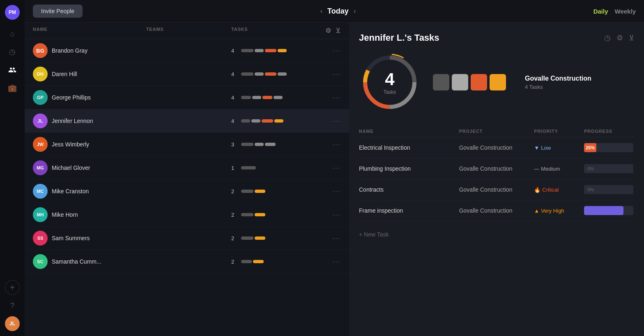 The height and width of the screenshot is (336, 644). What do you see at coordinates (632, 38) in the screenshot?
I see `task-filter-icon: ⊻` at bounding box center [632, 38].